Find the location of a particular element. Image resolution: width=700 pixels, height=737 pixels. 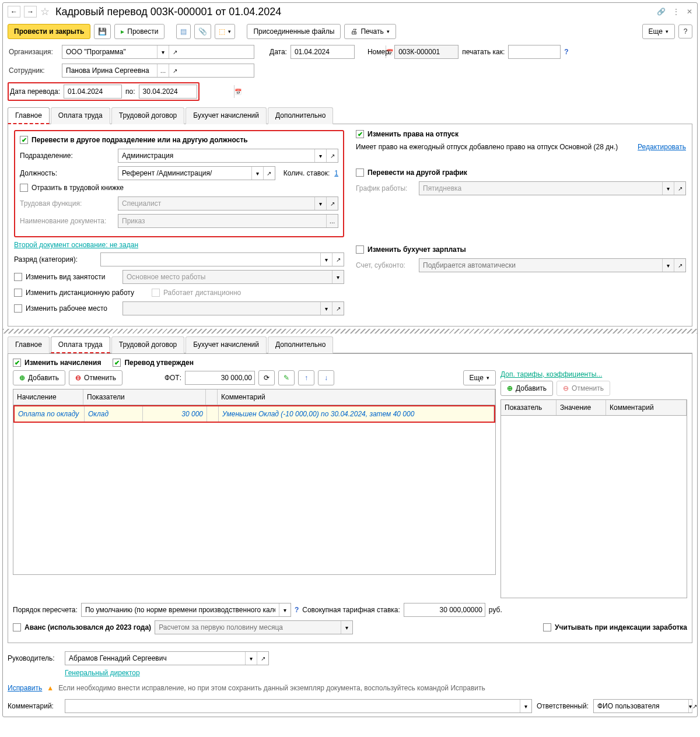

help-button: ? is located at coordinates (685, 31).